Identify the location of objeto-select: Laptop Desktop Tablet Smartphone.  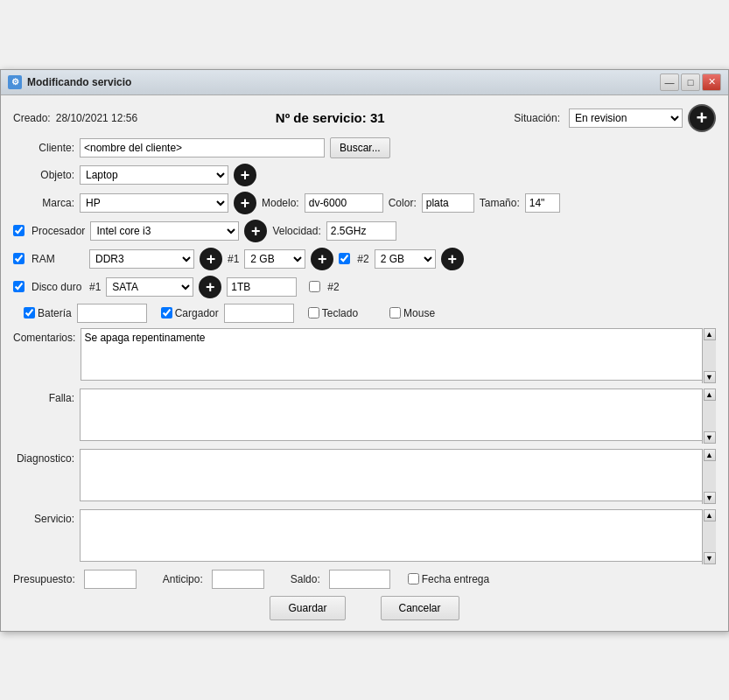
(154, 175).